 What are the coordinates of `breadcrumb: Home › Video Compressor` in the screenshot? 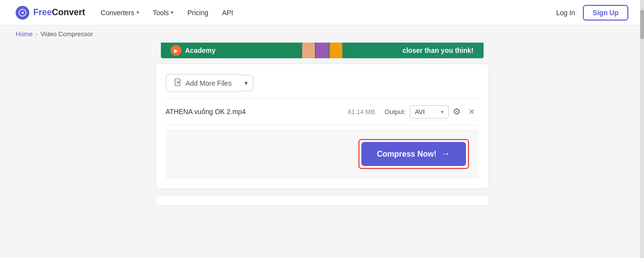 It's located at (322, 34).